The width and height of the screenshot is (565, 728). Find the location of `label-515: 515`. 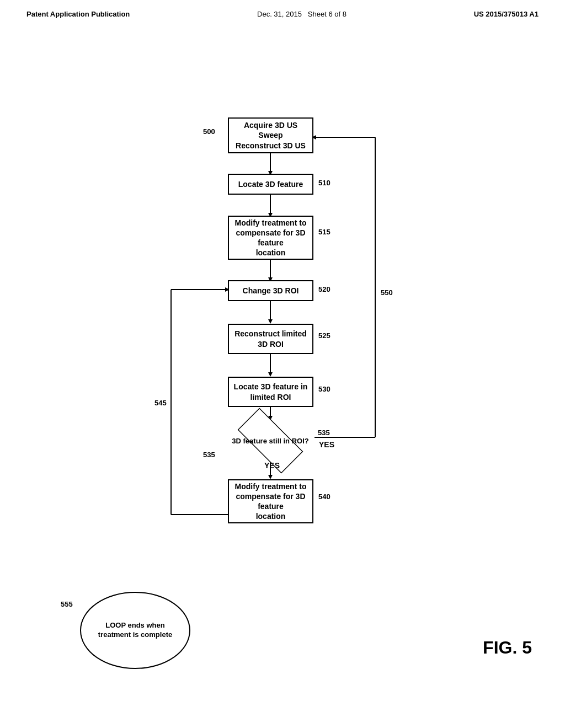

label-515: 515 is located at coordinates (324, 232).